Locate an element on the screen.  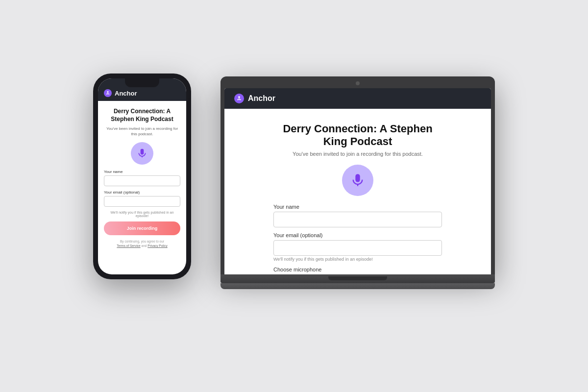
name-input-laptop is located at coordinates (358, 220).